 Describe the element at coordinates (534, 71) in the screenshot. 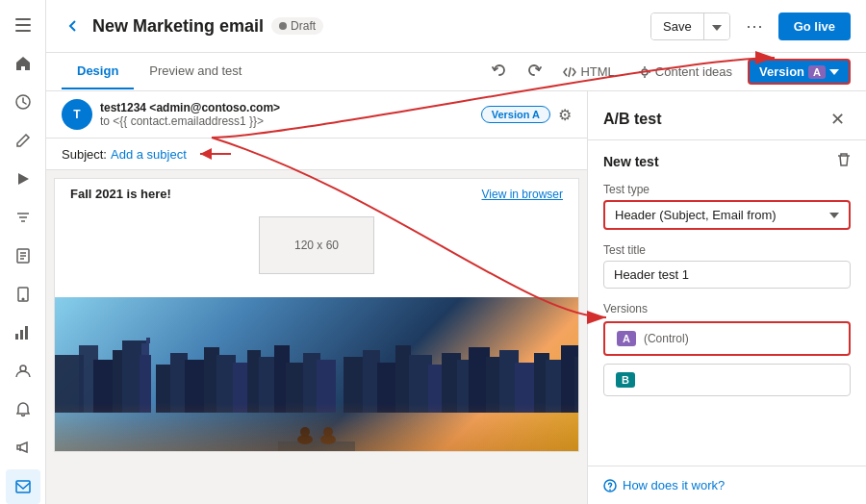

I see `redo-button` at that location.